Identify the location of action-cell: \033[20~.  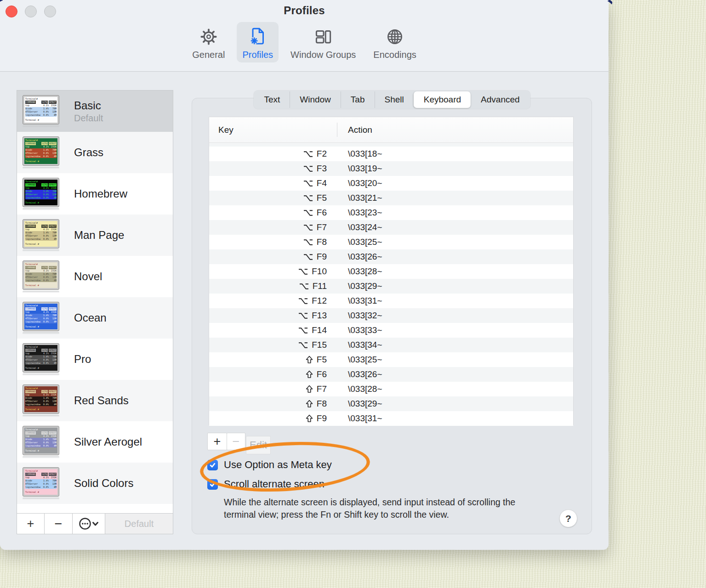
(455, 183).